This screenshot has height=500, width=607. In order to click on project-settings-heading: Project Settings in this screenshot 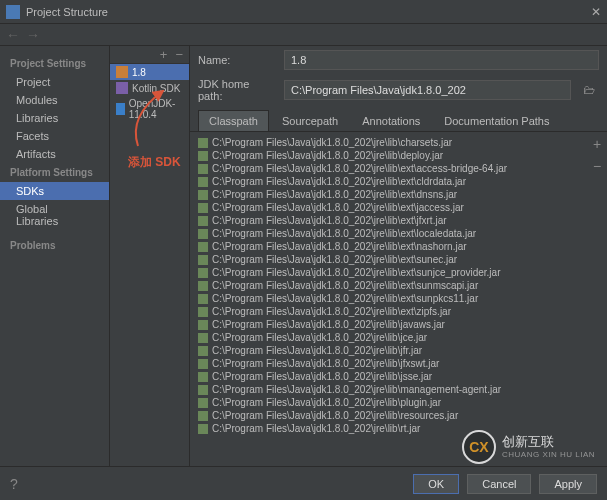, I will do `click(54, 64)`.